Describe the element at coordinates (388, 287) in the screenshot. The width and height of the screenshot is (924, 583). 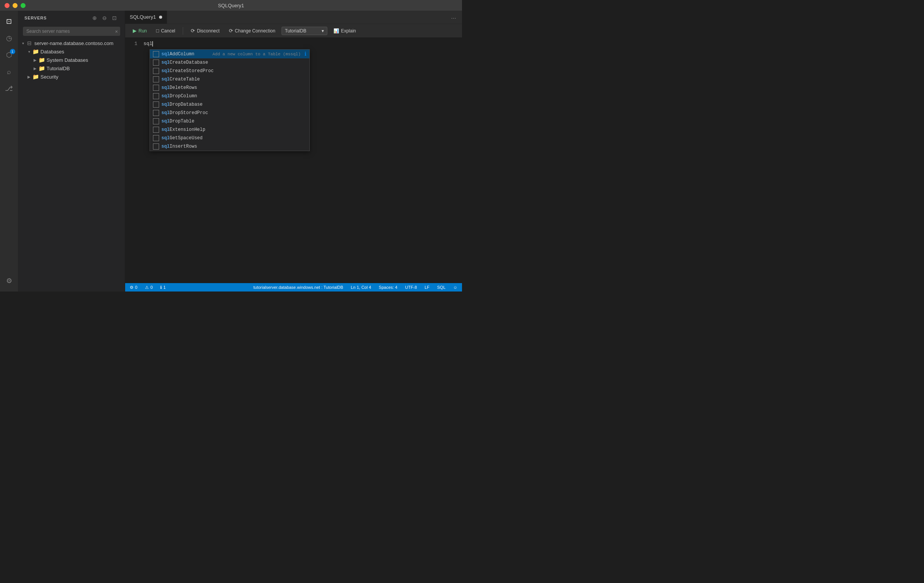
I see `indentation-info: Spaces: 4` at that location.